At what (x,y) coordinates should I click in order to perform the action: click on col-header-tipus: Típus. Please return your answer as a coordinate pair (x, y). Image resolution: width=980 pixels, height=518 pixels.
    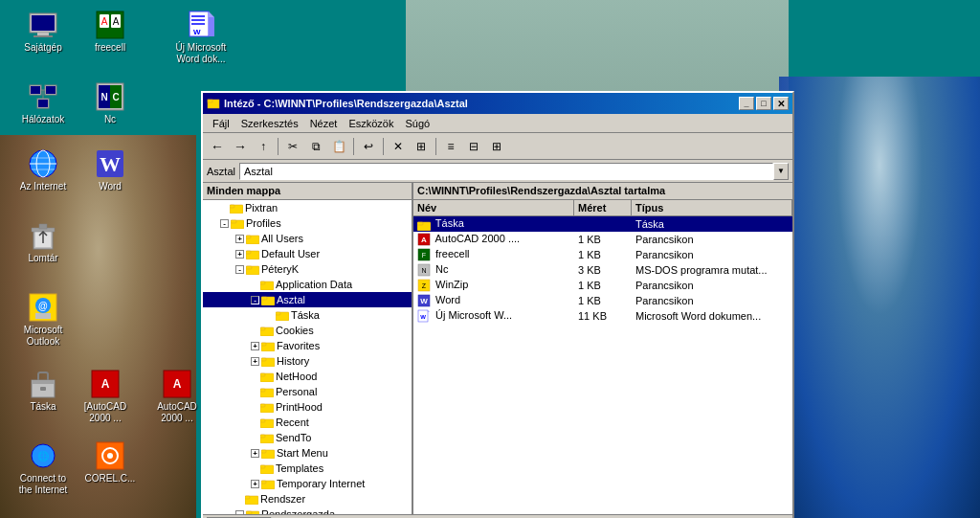
    Looking at the image, I should click on (712, 208).